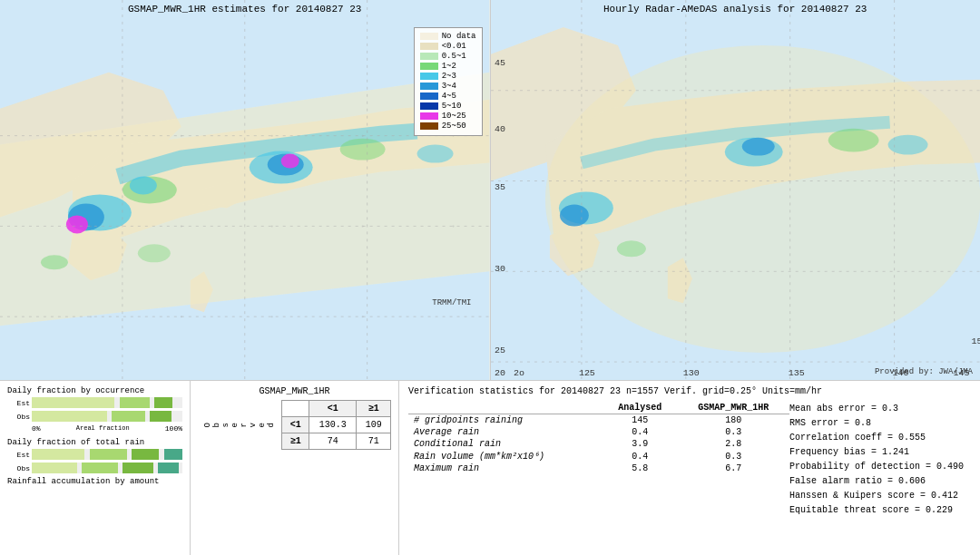 The image size is (980, 555). Describe the element at coordinates (499, 63) in the screenshot. I see `svg-text: 45` at that location.